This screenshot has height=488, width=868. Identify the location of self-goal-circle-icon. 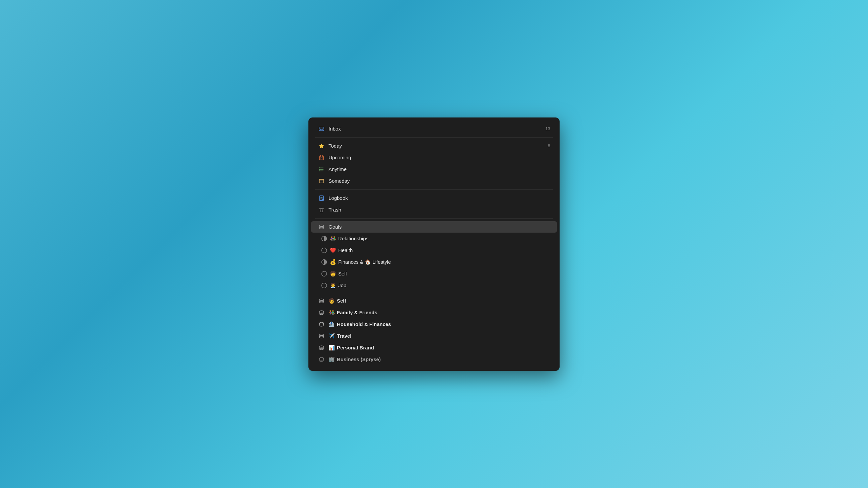
(324, 274).